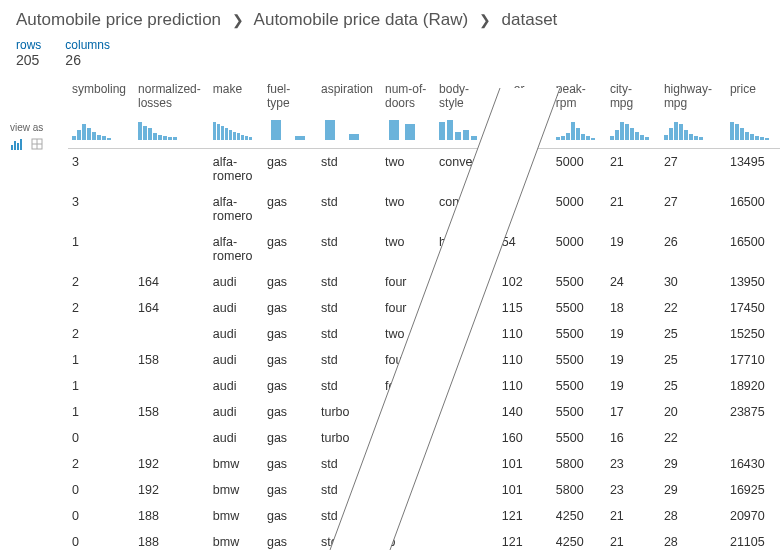  Describe the element at coordinates (633, 334) in the screenshot. I see `table-cell: 19` at that location.